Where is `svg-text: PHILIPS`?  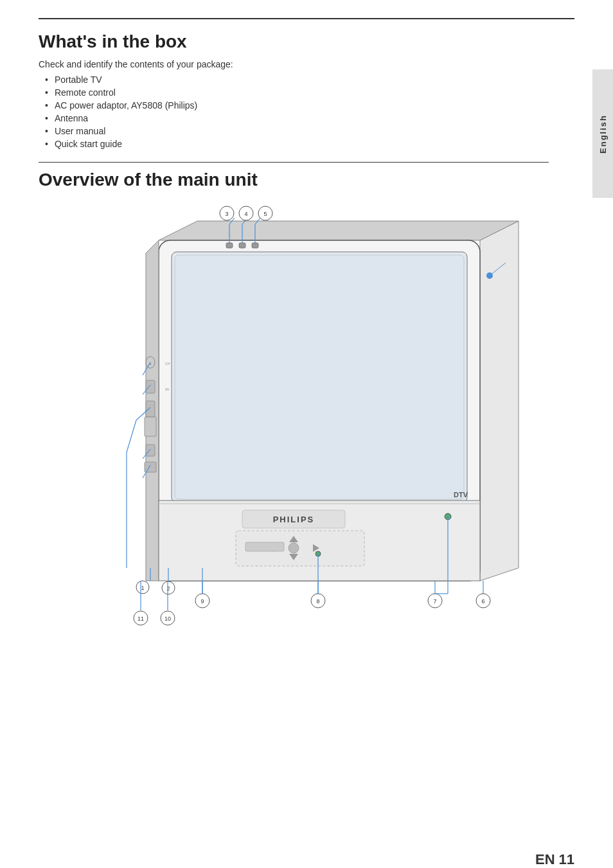 svg-text: PHILIPS is located at coordinates (294, 519).